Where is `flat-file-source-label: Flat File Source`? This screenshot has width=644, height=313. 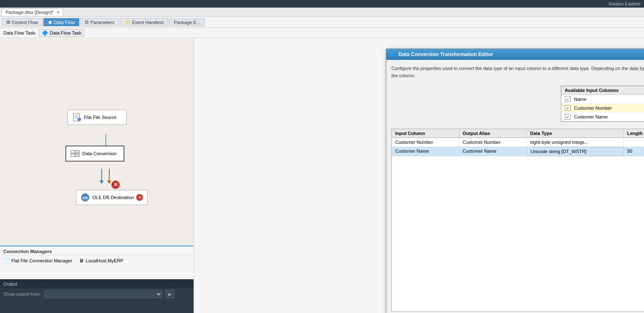
flat-file-source-label: Flat File Source is located at coordinates (100, 117).